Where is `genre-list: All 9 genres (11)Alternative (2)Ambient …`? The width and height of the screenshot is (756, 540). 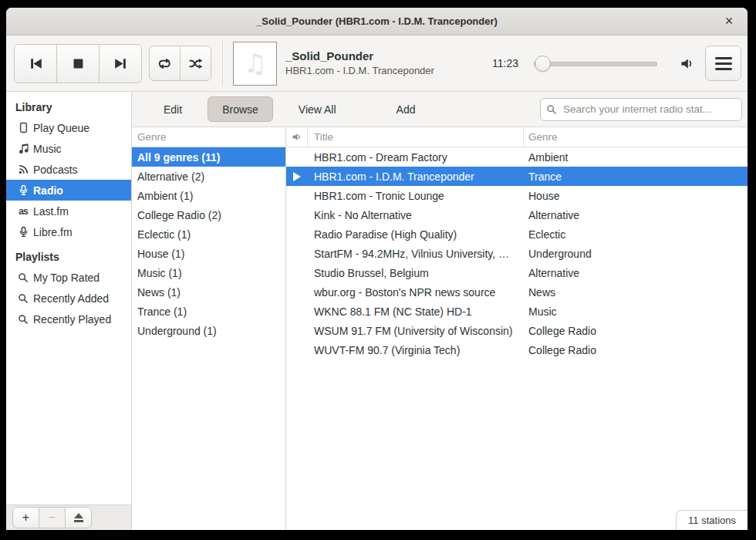
genre-list: All 9 genres (11)Alternative (2)Ambient … is located at coordinates (208, 339).